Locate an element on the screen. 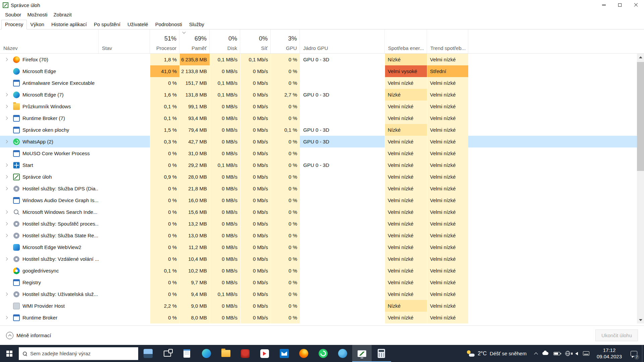 The height and width of the screenshot is (362, 644). close-button is located at coordinates (636, 5).